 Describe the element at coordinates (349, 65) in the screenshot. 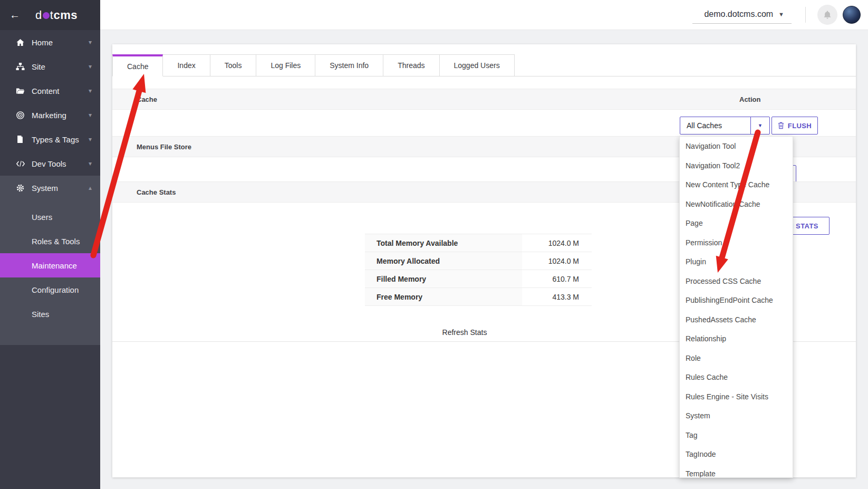

I see `tab-system-info: System Info` at that location.